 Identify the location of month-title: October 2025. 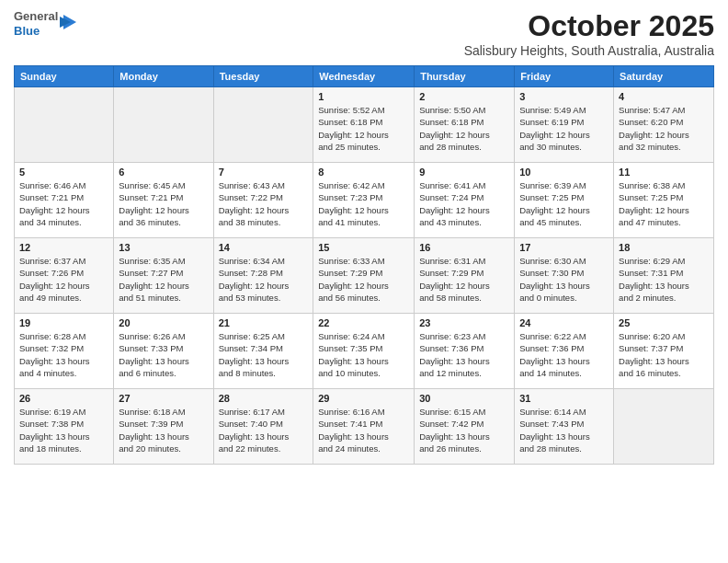
(589, 26).